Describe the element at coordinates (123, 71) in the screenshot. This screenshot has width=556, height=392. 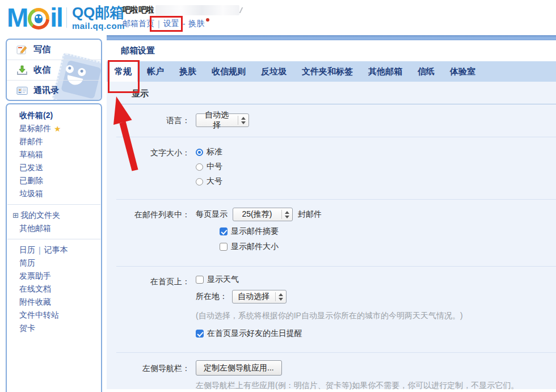
I see `tab-general: 常规` at that location.